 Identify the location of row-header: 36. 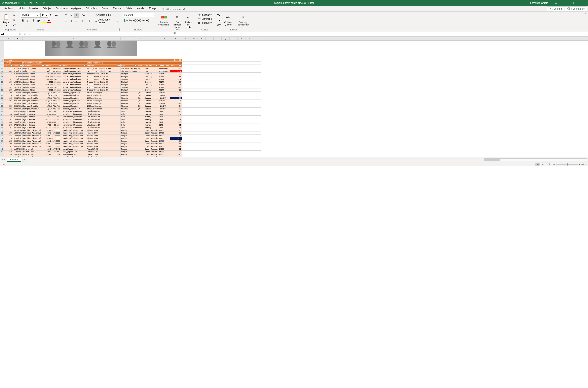
(2, 136).